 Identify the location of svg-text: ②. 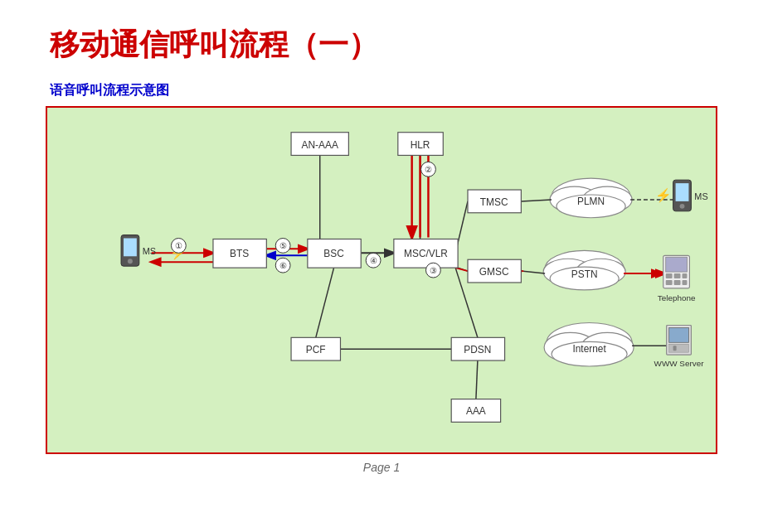
(428, 169).